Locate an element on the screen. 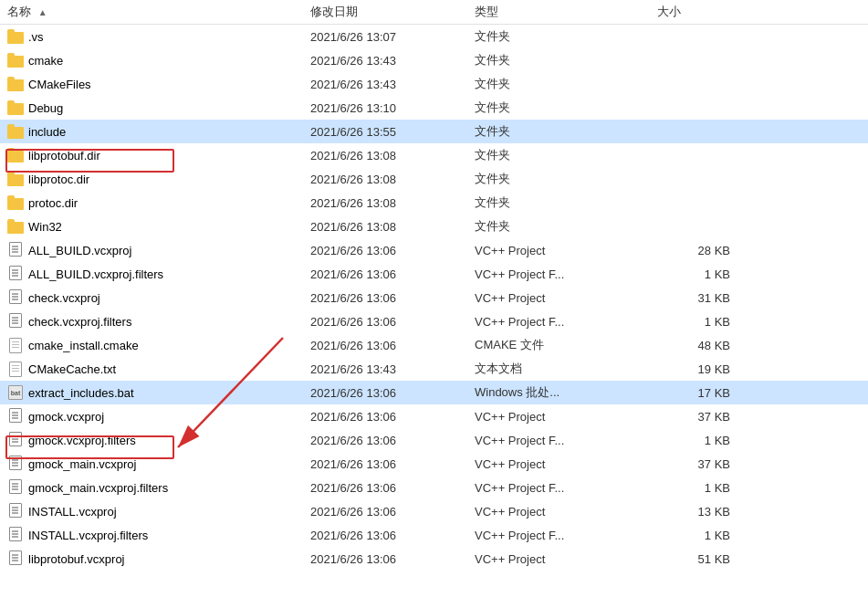 This screenshot has width=868, height=608. table-row: .vs2021/6/26 13:07文件夹 is located at coordinates (434, 37).